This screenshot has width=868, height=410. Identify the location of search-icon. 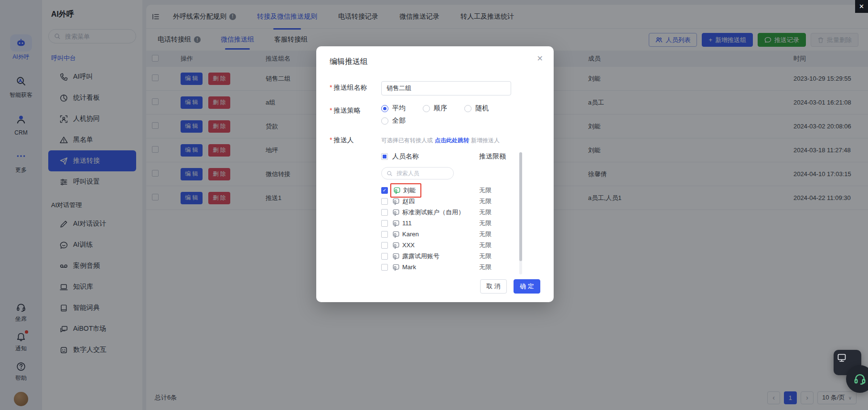
(390, 174).